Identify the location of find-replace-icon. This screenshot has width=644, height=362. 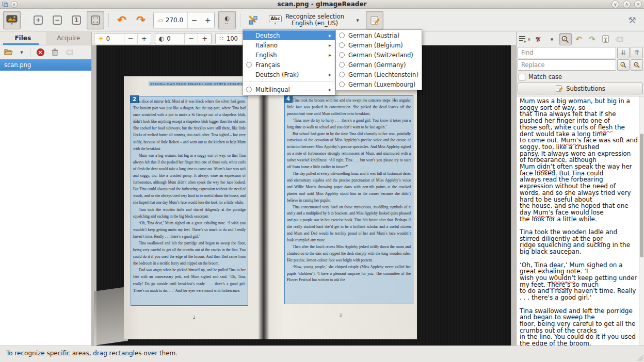
(566, 39).